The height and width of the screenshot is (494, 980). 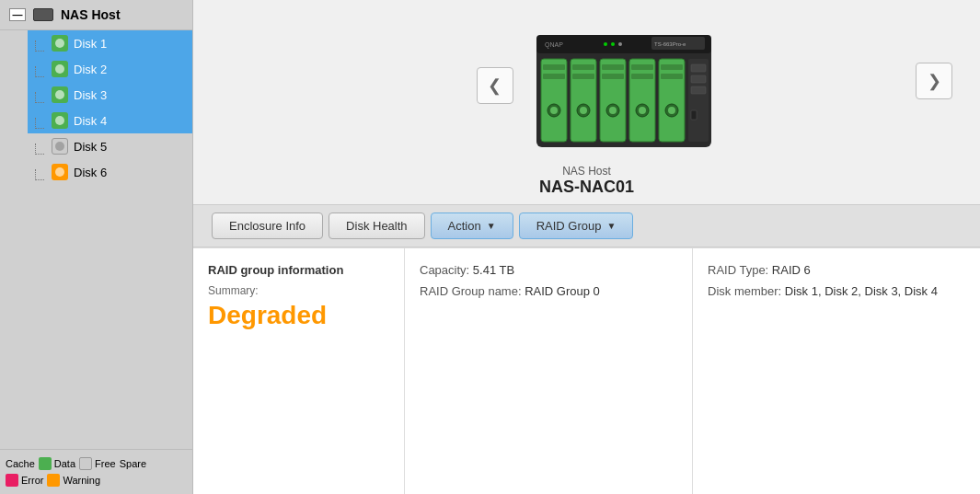 I want to click on next-nav-button: ❯, so click(x=934, y=81).